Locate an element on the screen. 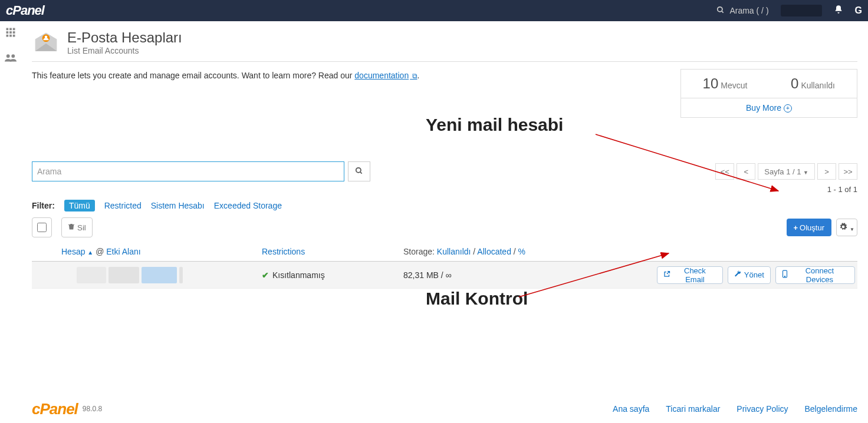 This screenshot has width=868, height=423. select-all-checkbox is located at coordinates (42, 227).